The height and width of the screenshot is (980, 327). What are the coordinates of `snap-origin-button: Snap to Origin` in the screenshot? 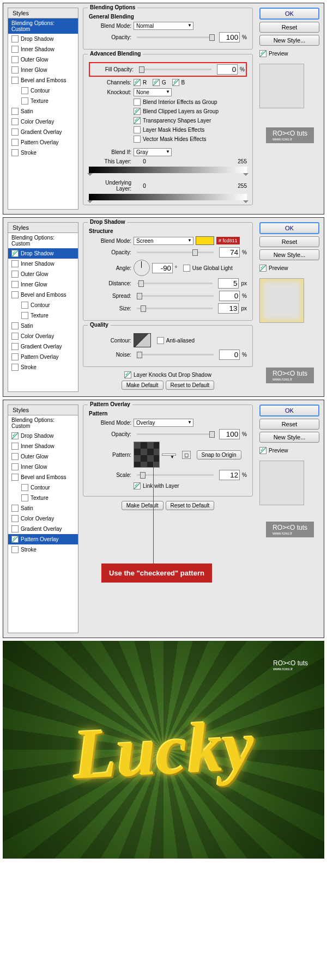 It's located at (219, 455).